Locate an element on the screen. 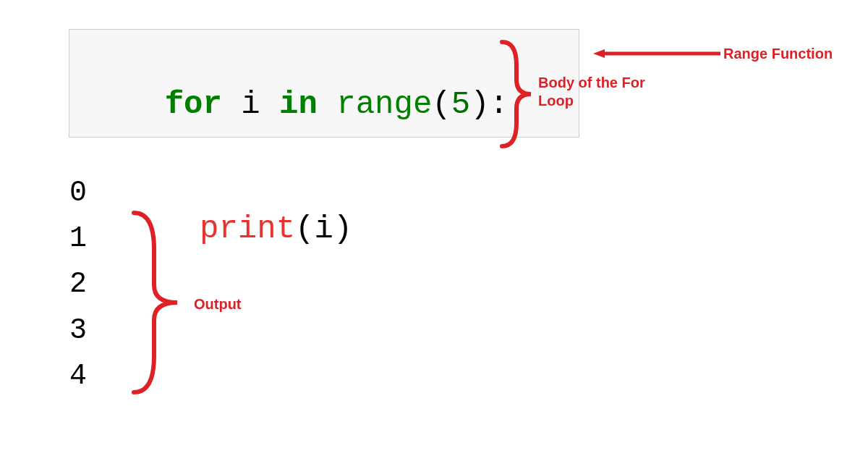  arrow-range-icon is located at coordinates (657, 54).